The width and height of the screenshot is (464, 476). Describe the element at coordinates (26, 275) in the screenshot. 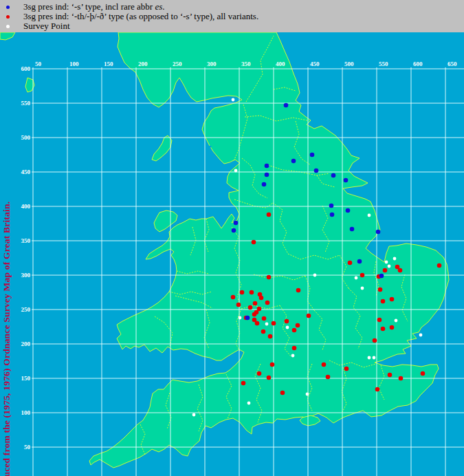

I see `axis-label-left: 300` at that location.